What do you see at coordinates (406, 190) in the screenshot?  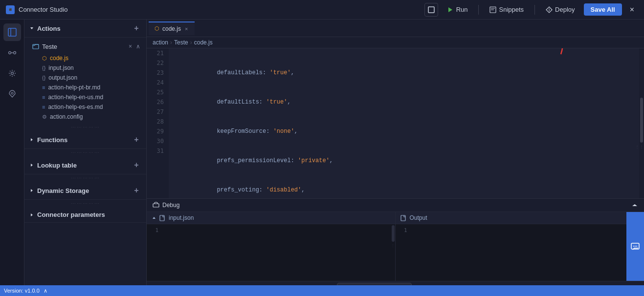 I see `code-line-25: prefs_voting: 'disabled',` at bounding box center [406, 190].